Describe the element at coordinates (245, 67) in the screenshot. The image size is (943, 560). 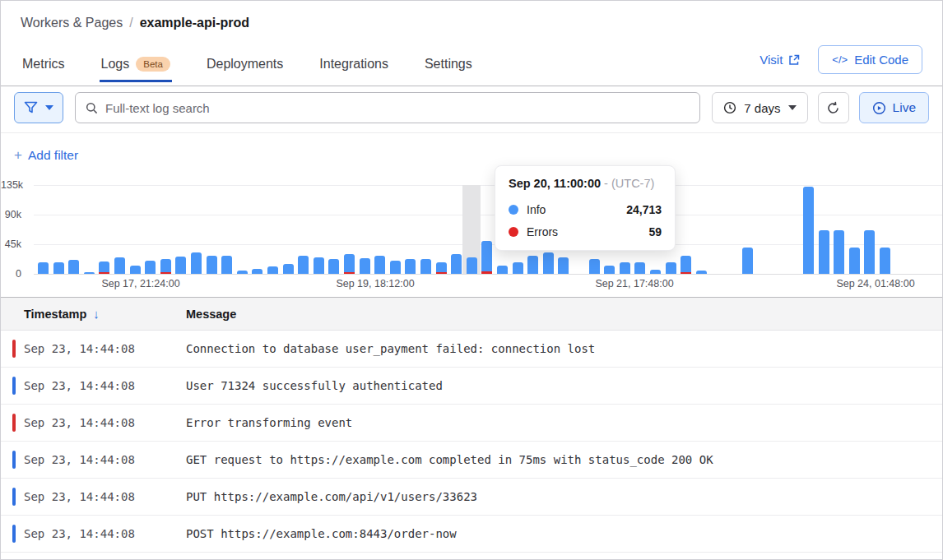
I see `tab-deployments: Deployments` at that location.